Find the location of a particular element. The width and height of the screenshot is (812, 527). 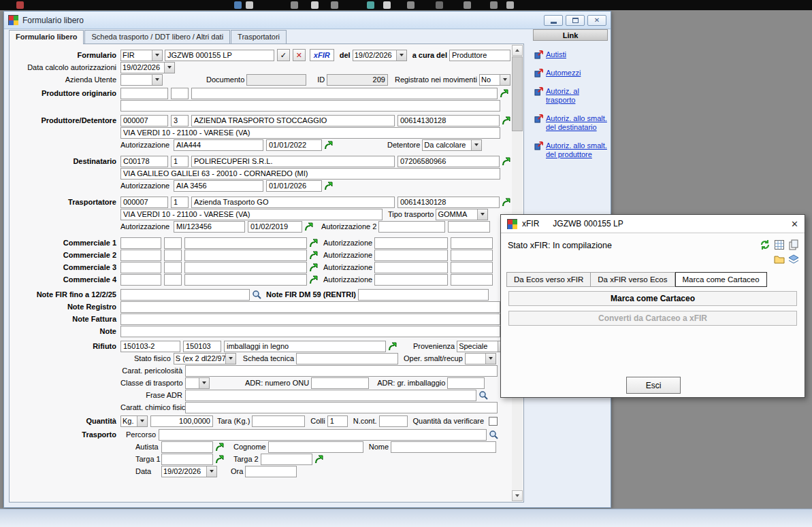

tab-trasportatori: Trasportatori is located at coordinates (259, 37).